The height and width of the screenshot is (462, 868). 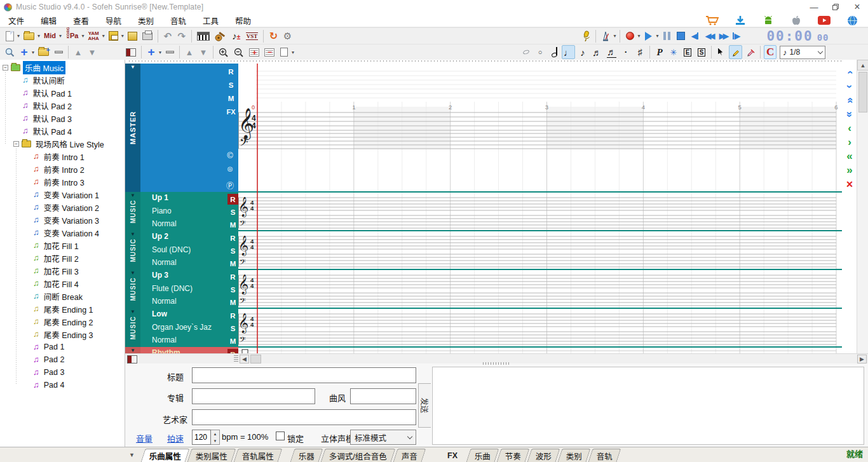 What do you see at coordinates (850, 128) in the screenshot?
I see `nudge-left-button: ‹` at bounding box center [850, 128].